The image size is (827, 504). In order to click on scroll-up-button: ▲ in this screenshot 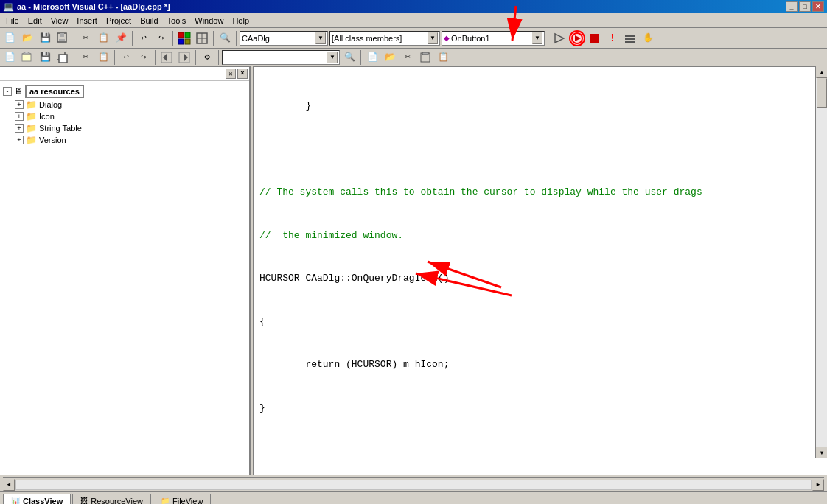, I will do `click(821, 72)`.